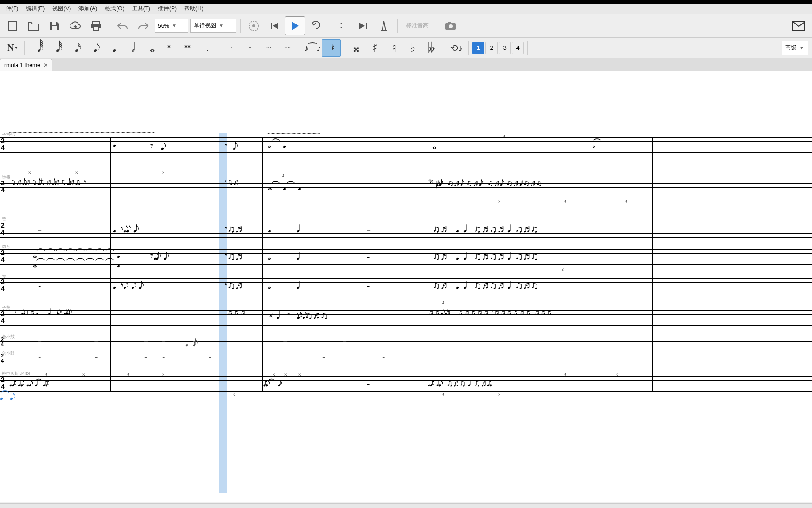  What do you see at coordinates (431, 48) in the screenshot?
I see `double-flat-button: 𝄫` at bounding box center [431, 48].